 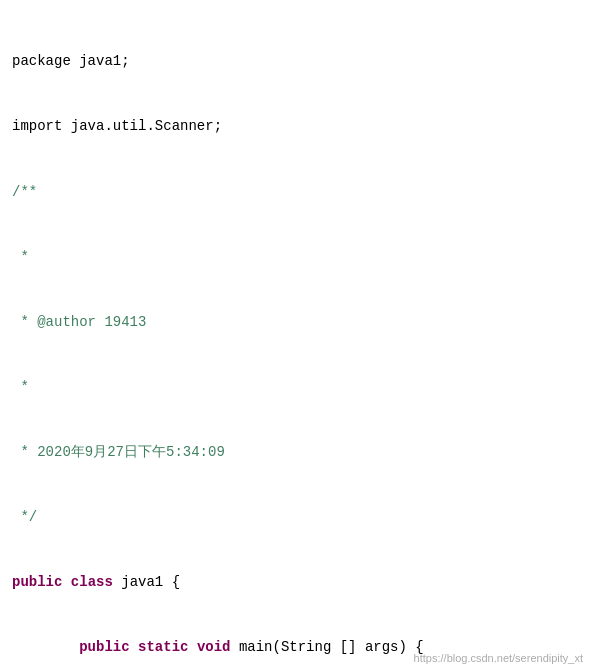 What do you see at coordinates (37, 582) in the screenshot?
I see `keyword-public: public` at bounding box center [37, 582].